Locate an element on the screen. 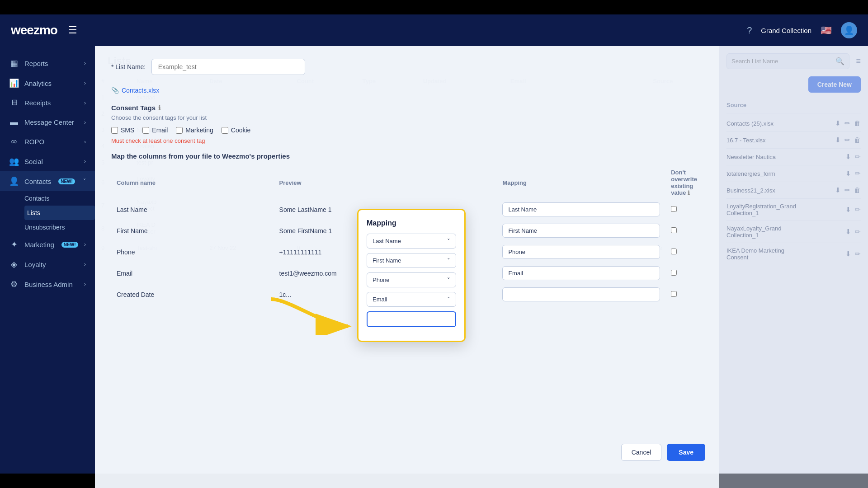 The image size is (868, 488). sidebar-label-contacts: Contacts is located at coordinates (38, 182).